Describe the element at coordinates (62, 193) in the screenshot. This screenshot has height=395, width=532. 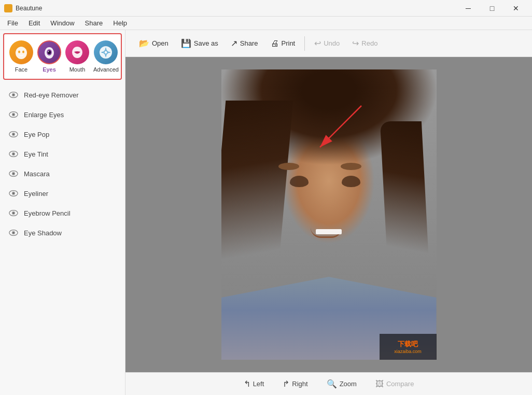
I see `tool-eyeliner: Eyeliner` at that location.